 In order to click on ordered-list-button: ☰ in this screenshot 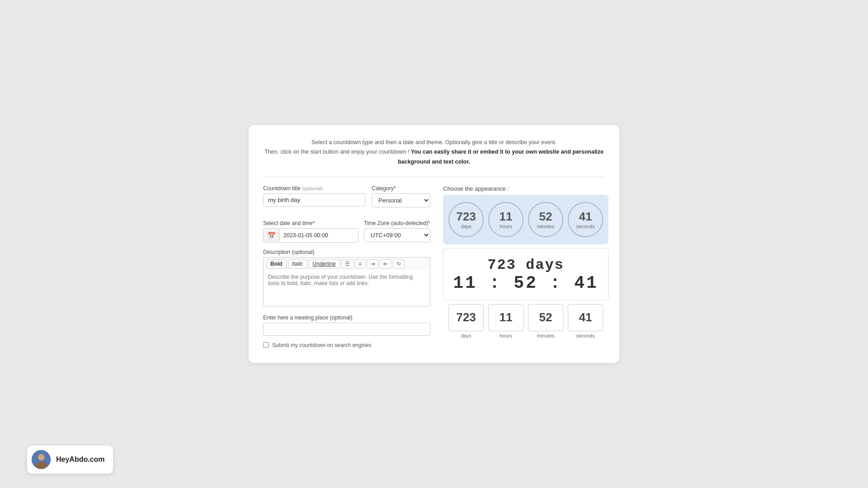, I will do `click(347, 264)`.